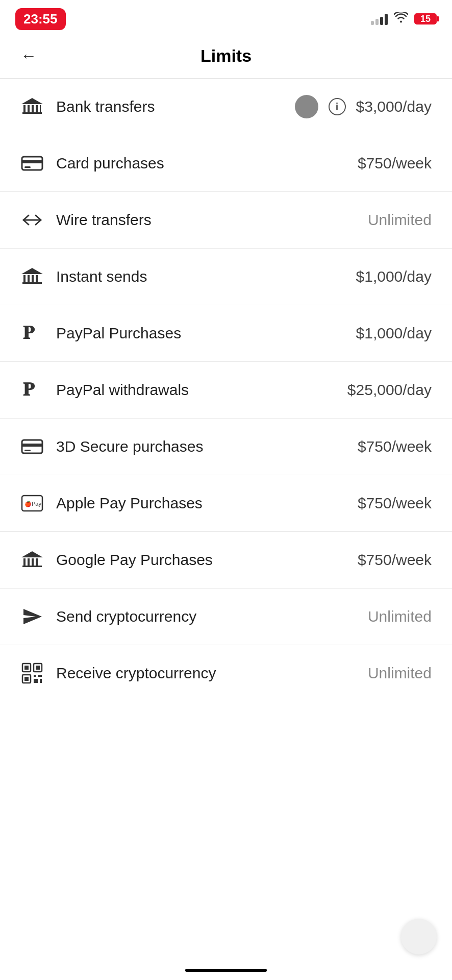 This screenshot has width=452, height=980. I want to click on page-title: Limits, so click(226, 56).